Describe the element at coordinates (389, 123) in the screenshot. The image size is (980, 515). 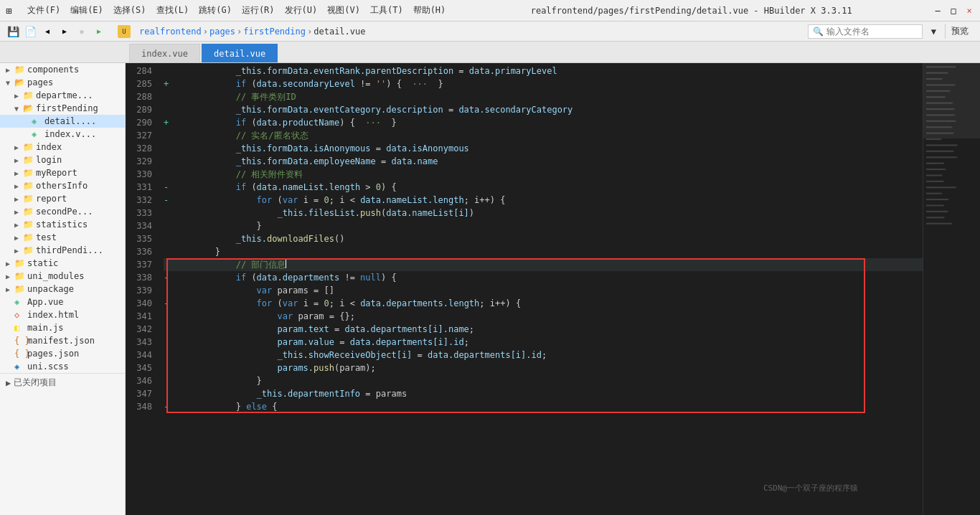
I see `code-token: }` at that location.